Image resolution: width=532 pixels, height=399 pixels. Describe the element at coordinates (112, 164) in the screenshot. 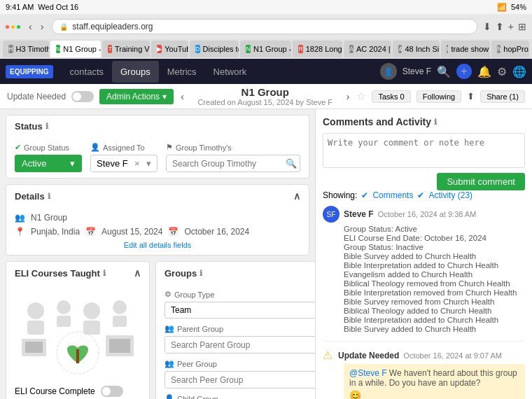

I see `assigned-to-value: Steve F` at that location.